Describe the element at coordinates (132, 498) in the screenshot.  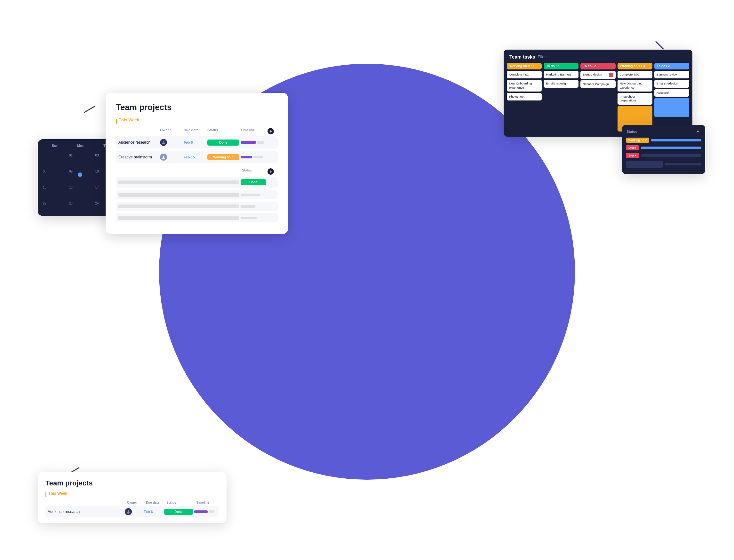
I see `bottom-projects-panel: Team projects This Week Owner Due date S…` at that location.